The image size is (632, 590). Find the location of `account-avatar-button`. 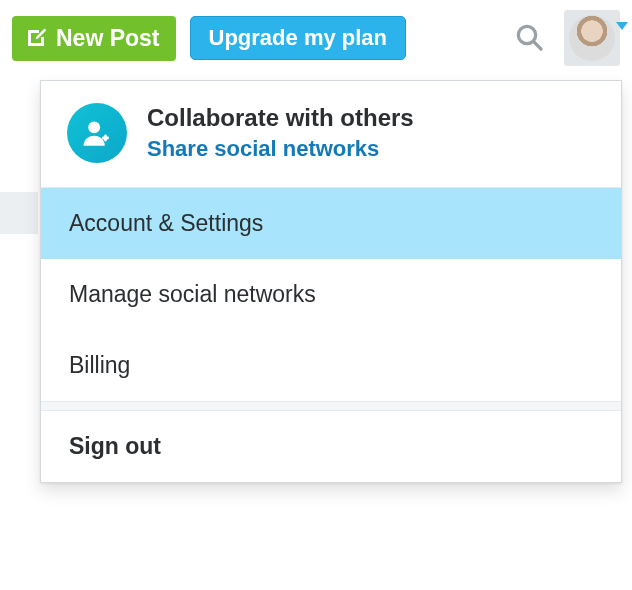

account-avatar-button is located at coordinates (592, 38).